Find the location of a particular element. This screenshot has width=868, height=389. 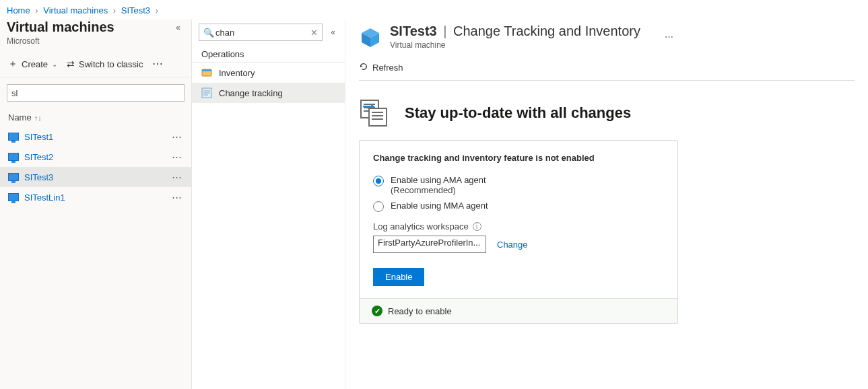

vm-row-sitest2: SITest2 ⋯ is located at coordinates (96, 157).